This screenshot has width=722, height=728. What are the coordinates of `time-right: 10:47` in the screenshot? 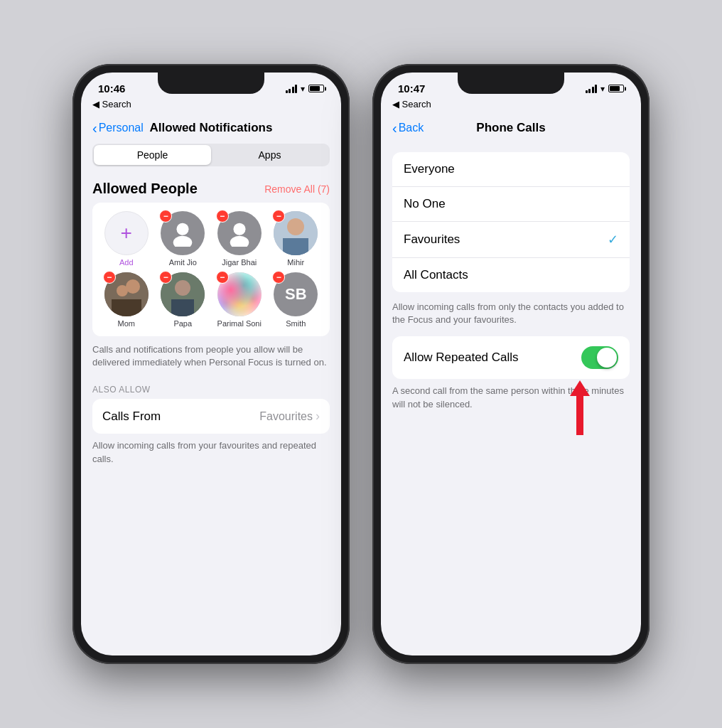 It's located at (411, 88).